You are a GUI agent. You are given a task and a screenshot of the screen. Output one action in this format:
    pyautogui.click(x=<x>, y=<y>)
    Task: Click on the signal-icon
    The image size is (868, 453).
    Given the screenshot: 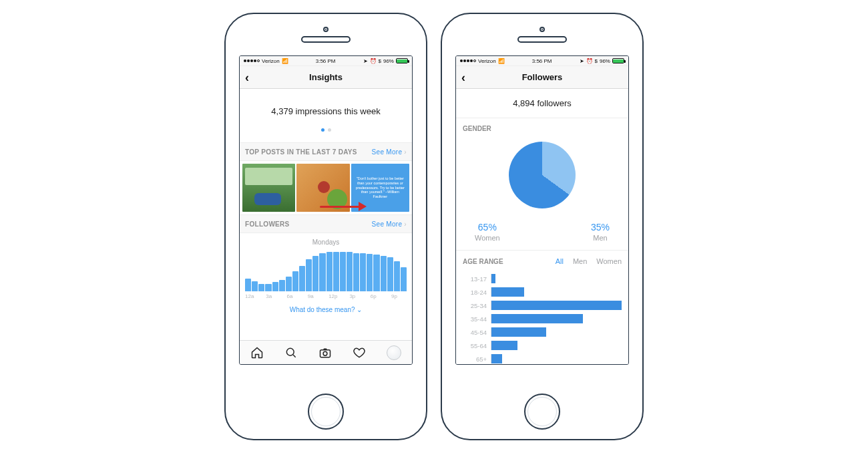 What is the action you would take?
    pyautogui.click(x=252, y=61)
    